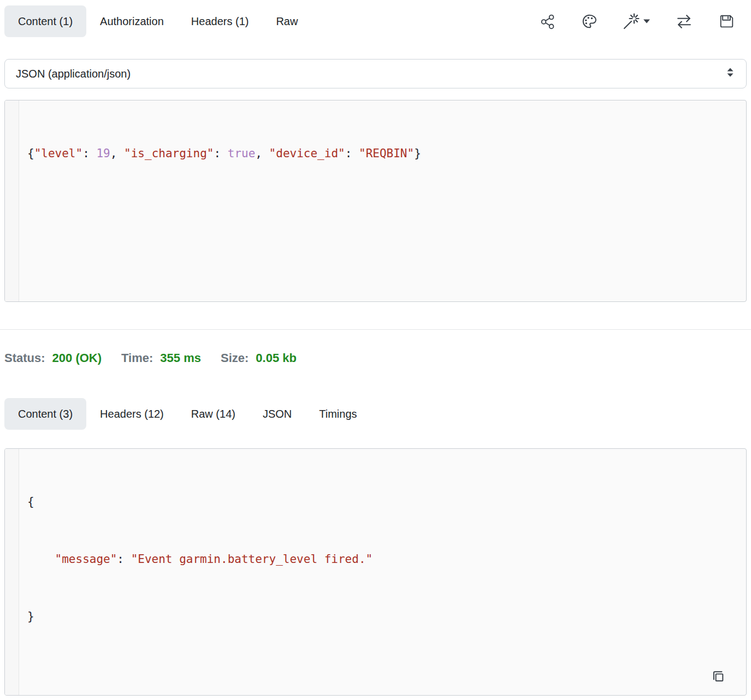 The image size is (751, 700). Describe the element at coordinates (383, 502) in the screenshot. I see `code-line: {` at that location.